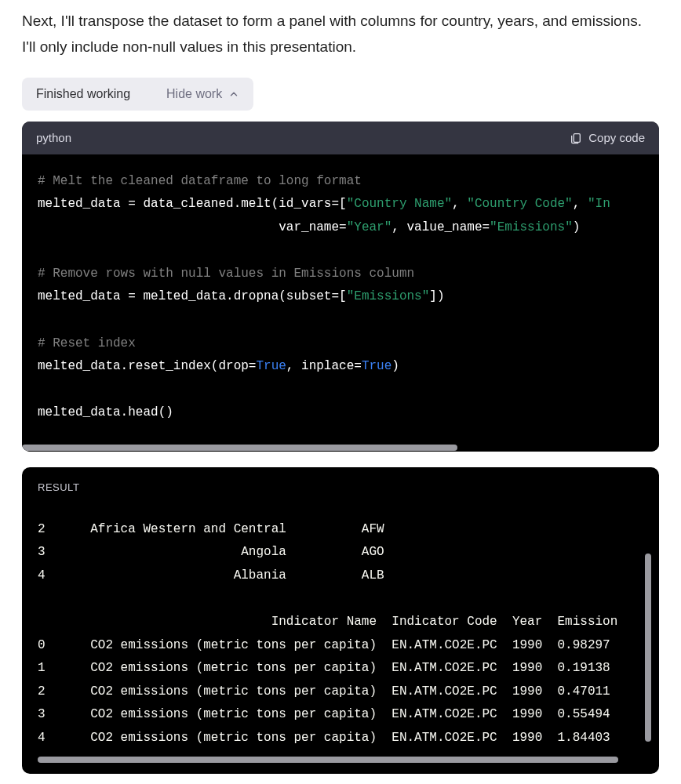 The height and width of the screenshot is (784, 681). I want to click on result-label: RESULT, so click(340, 488).